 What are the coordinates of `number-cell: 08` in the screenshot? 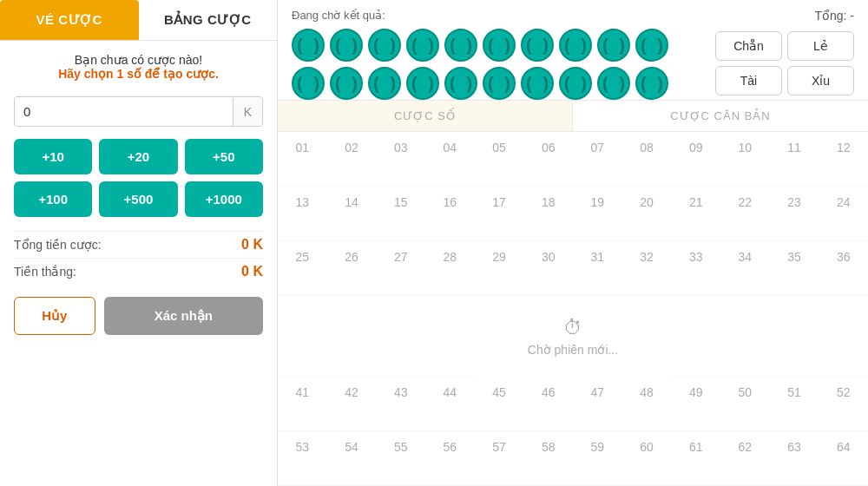 It's located at (648, 160).